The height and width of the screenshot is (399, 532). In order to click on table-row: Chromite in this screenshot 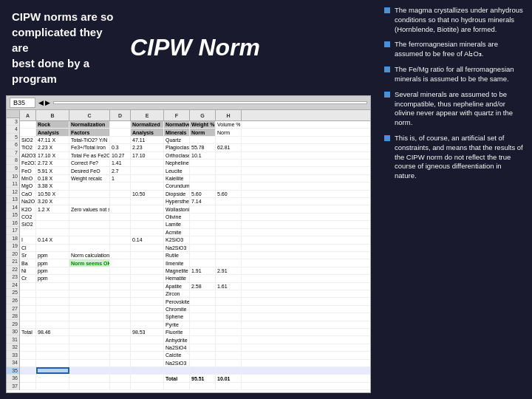, I will do `click(195, 310)`.